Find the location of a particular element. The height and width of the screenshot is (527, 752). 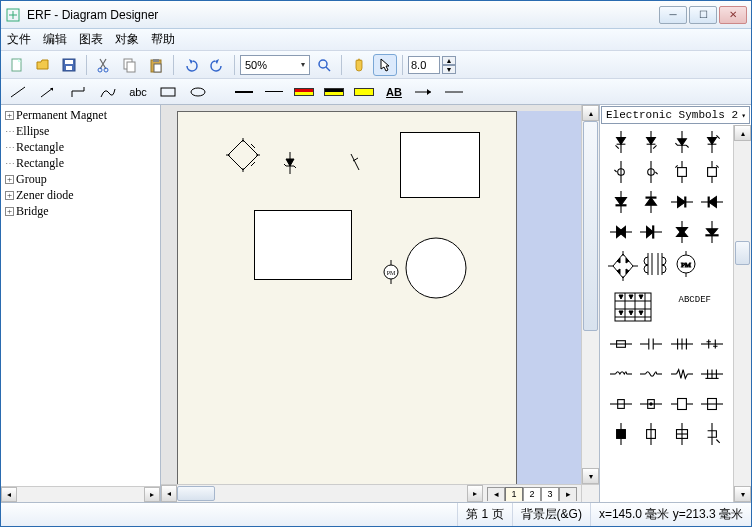

text-tool: abc is located at coordinates (138, 92).